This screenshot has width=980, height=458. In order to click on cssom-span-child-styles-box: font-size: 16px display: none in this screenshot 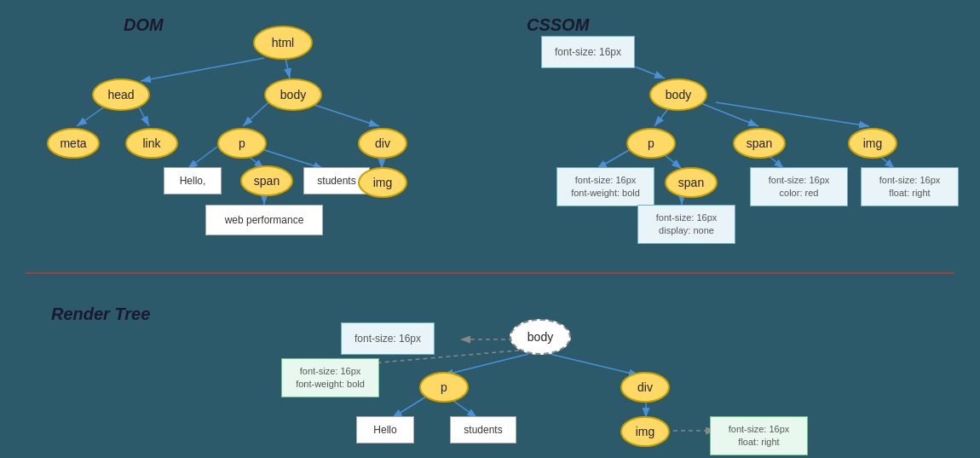, I will do `click(687, 224)`.